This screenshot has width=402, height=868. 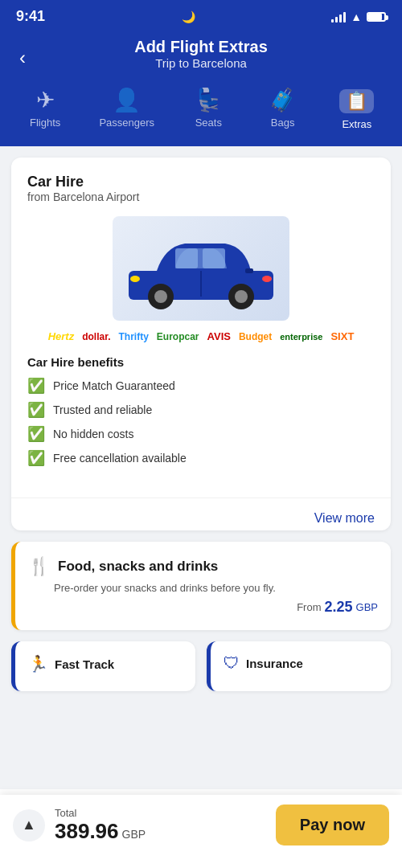 What do you see at coordinates (114, 386) in the screenshot?
I see `benefit-text-1: Price Match Guaranteed` at bounding box center [114, 386].